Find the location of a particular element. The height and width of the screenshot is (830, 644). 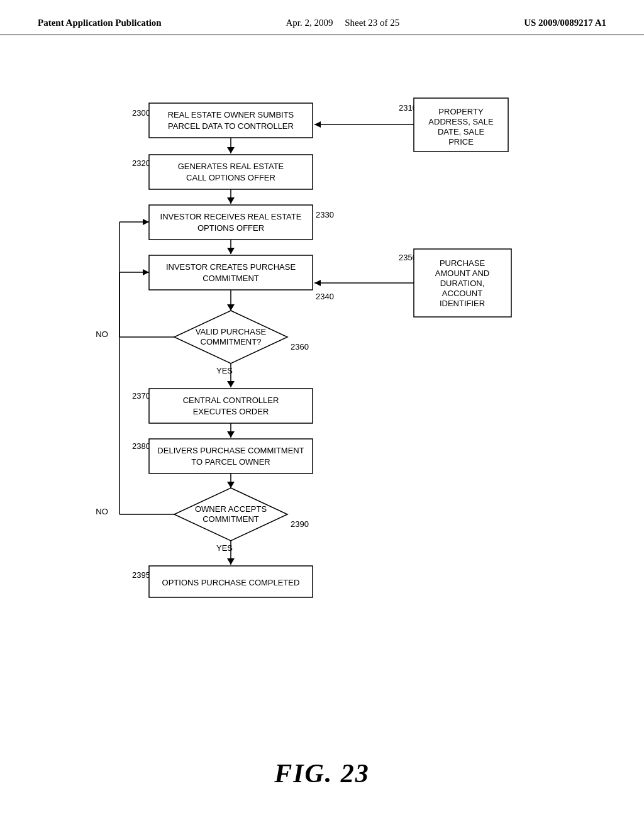

diamond-2360-text2: COMMITMENT? is located at coordinates (231, 342).